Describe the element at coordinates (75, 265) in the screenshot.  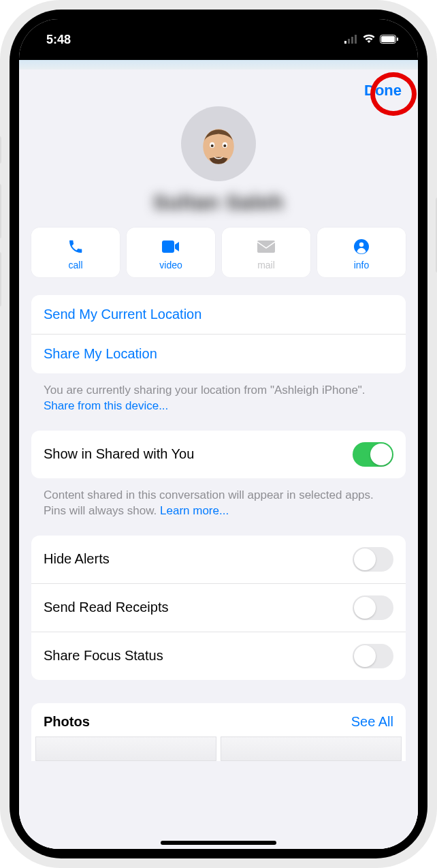
I see `call-label: call` at that location.